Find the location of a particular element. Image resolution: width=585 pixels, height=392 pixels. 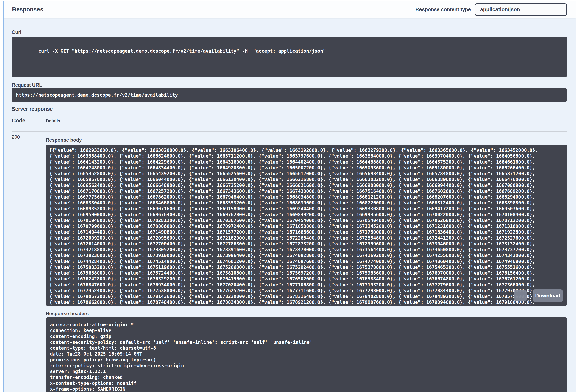

request-url-text: https://netscopeagent.demo.dcscope.fr/v2… is located at coordinates (97, 95).